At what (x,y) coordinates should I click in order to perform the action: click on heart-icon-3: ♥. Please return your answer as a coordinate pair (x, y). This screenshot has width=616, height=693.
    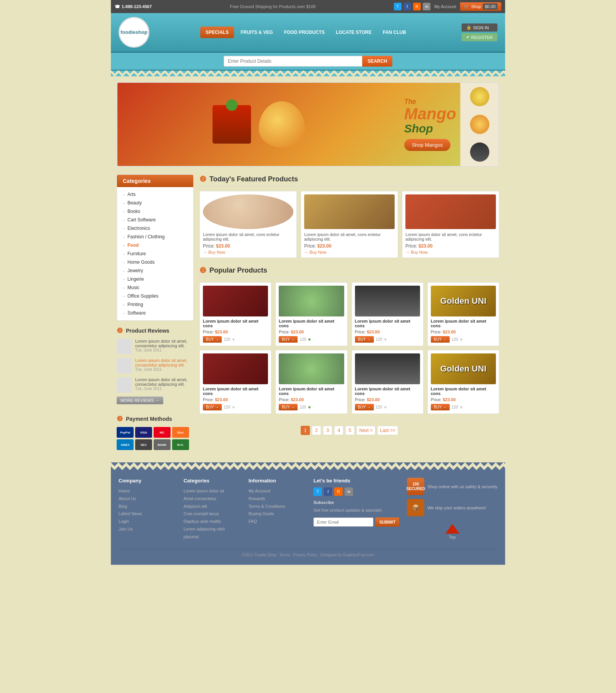
    Looking at the image, I should click on (385, 340).